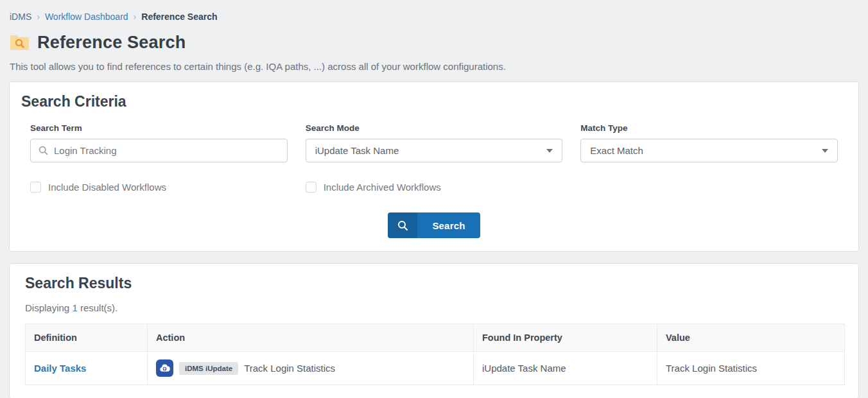 The width and height of the screenshot is (868, 398). I want to click on include-archived-workflows-label: Include Archived Workflows, so click(383, 187).